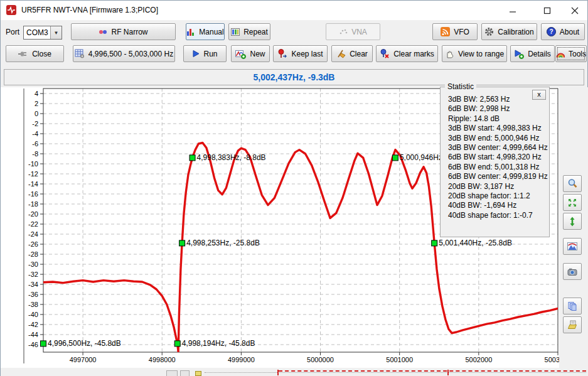  Describe the element at coordinates (494, 109) in the screenshot. I see `statistic-line: 6dB BW: 2,998 Hz` at that location.